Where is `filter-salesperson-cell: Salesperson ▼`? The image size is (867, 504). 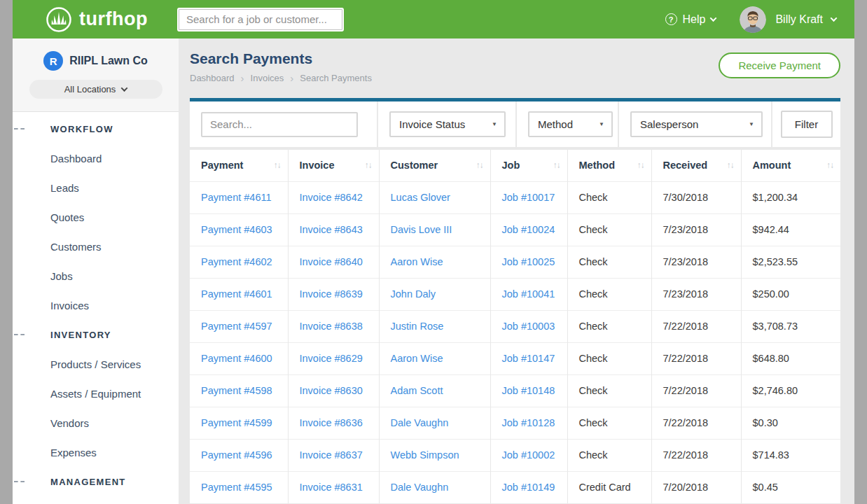
filter-salesperson-cell: Salesperson ▼ is located at coordinates (695, 125).